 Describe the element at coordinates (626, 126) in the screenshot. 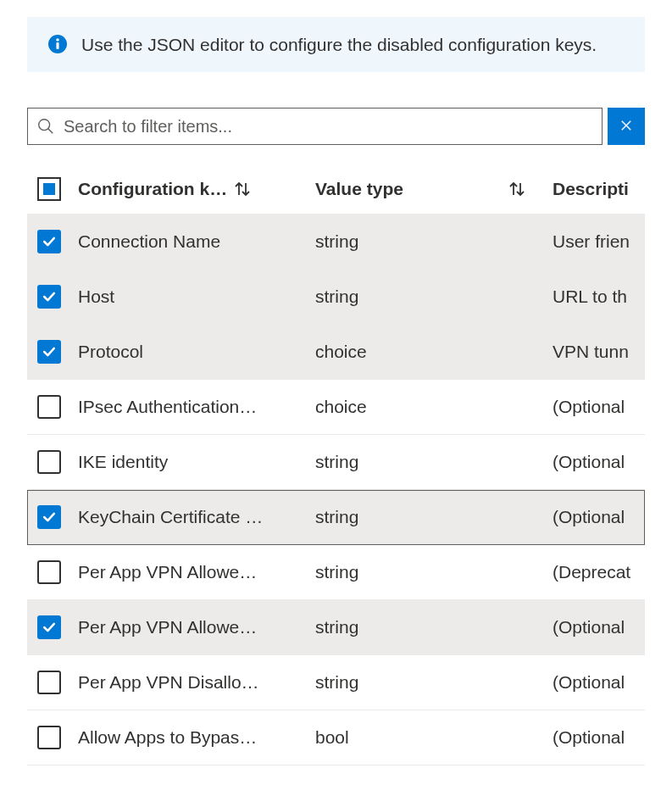

I see `clear-search-button` at that location.